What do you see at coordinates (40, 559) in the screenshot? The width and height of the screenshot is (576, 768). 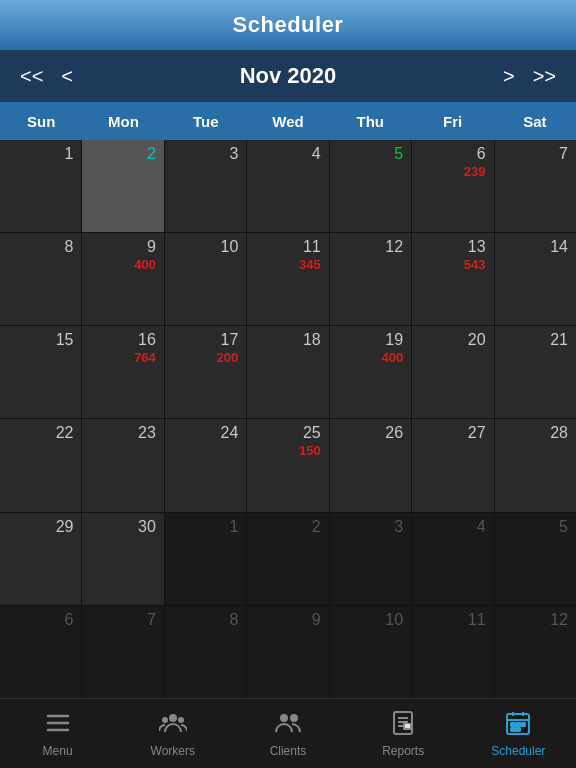 I see `cal-cell: 29` at bounding box center [40, 559].